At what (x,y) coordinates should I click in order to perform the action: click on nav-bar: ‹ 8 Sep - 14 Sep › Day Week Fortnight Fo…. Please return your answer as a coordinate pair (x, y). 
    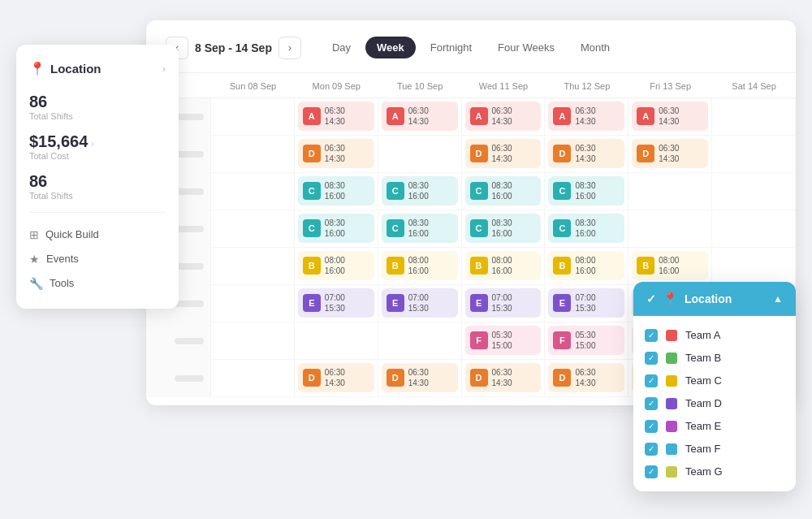
    Looking at the image, I should click on (471, 55).